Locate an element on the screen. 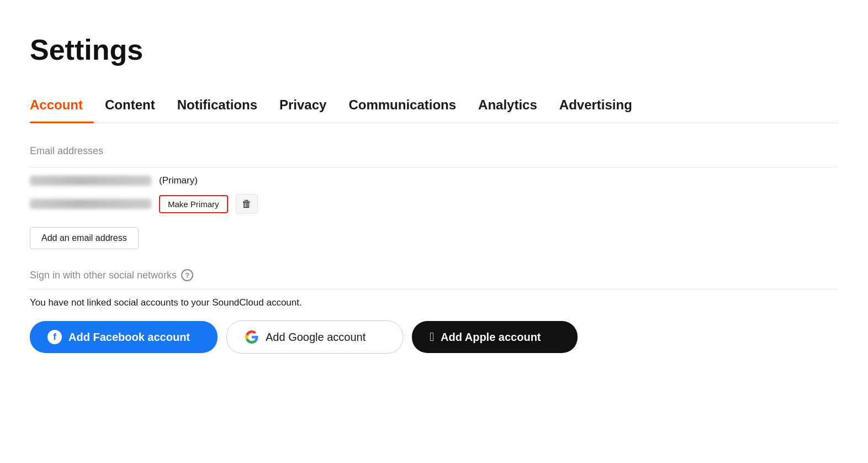  google-icon is located at coordinates (252, 337).